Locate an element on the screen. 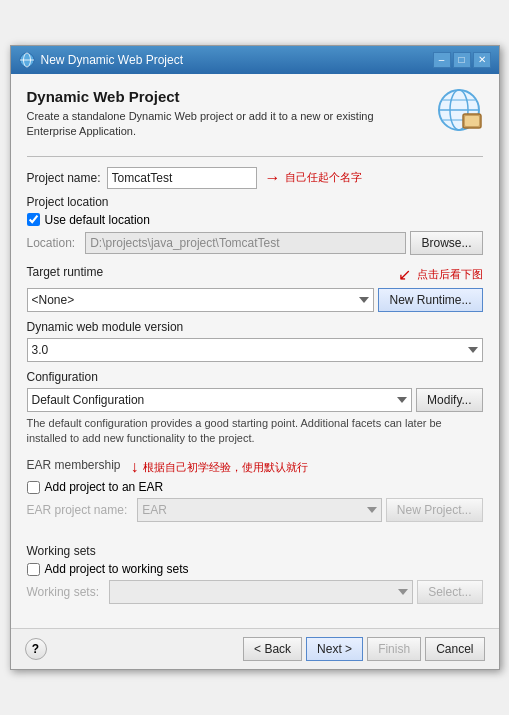 This screenshot has height=715, width=509. project-name-row: Project name: → 自己任起个名字 is located at coordinates (255, 178).